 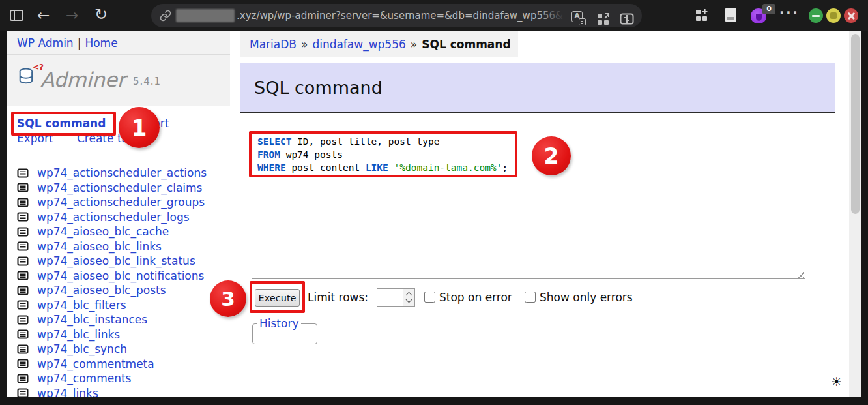 What do you see at coordinates (800, 274) in the screenshot?
I see `resize-handle-icon` at bounding box center [800, 274].